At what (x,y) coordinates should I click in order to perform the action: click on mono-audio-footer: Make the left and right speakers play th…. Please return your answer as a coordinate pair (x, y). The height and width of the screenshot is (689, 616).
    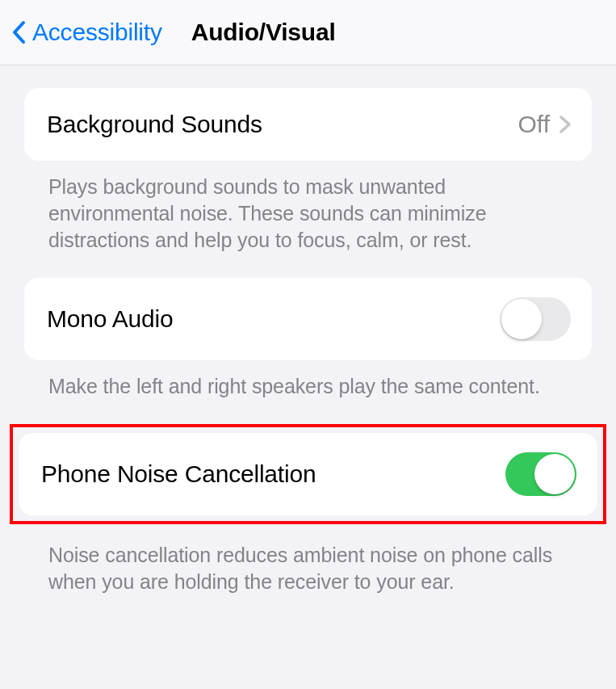
    Looking at the image, I should click on (308, 380).